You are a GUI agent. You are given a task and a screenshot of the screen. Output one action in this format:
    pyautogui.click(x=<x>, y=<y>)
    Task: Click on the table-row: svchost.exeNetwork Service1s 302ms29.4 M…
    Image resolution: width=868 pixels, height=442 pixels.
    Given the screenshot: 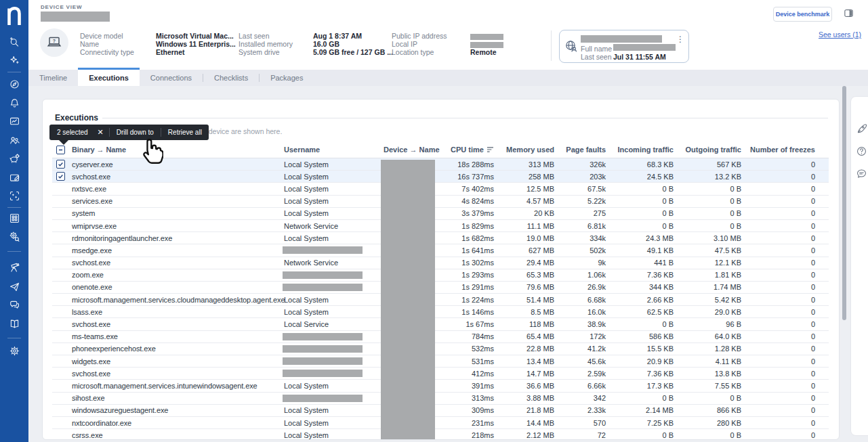 What is the action you would take?
    pyautogui.click(x=440, y=263)
    